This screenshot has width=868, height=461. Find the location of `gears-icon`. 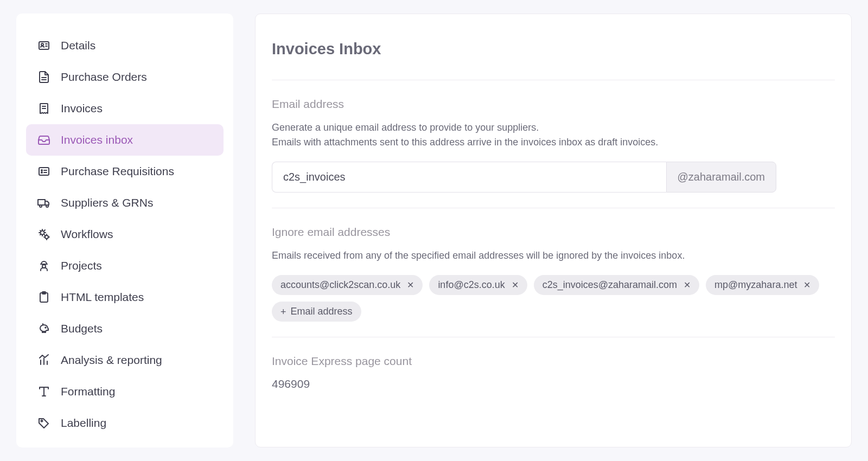

gears-icon is located at coordinates (44, 234).